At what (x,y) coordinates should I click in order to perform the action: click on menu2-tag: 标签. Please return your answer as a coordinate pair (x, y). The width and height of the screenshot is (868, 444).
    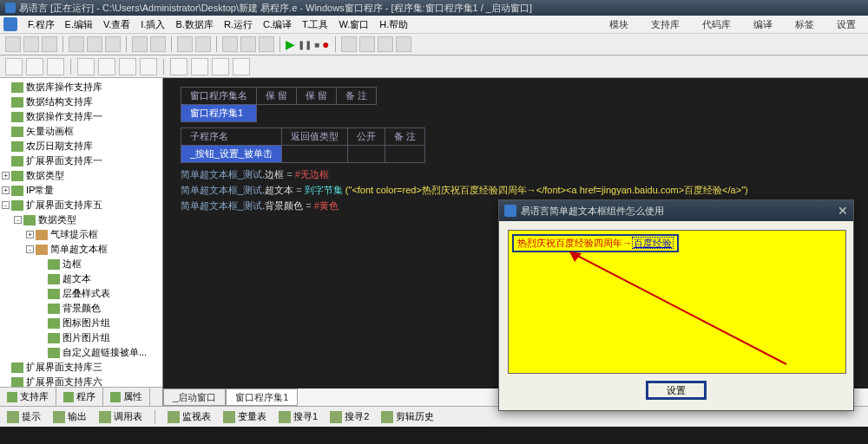
    Looking at the image, I should click on (805, 24).